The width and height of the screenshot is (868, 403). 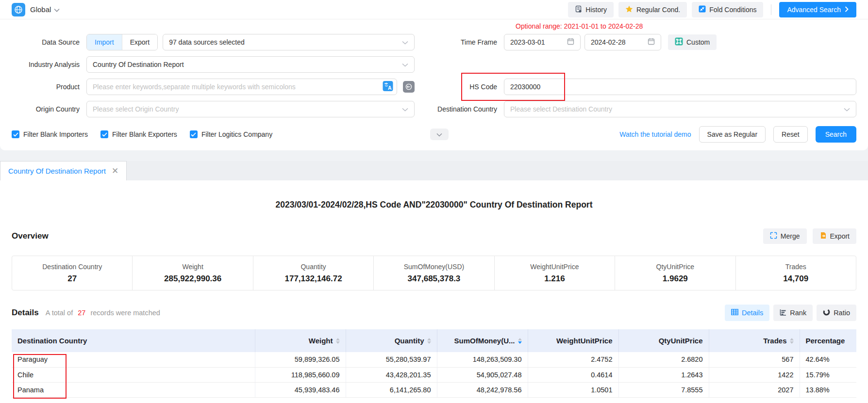 I want to click on stat-value: 27, so click(x=72, y=279).